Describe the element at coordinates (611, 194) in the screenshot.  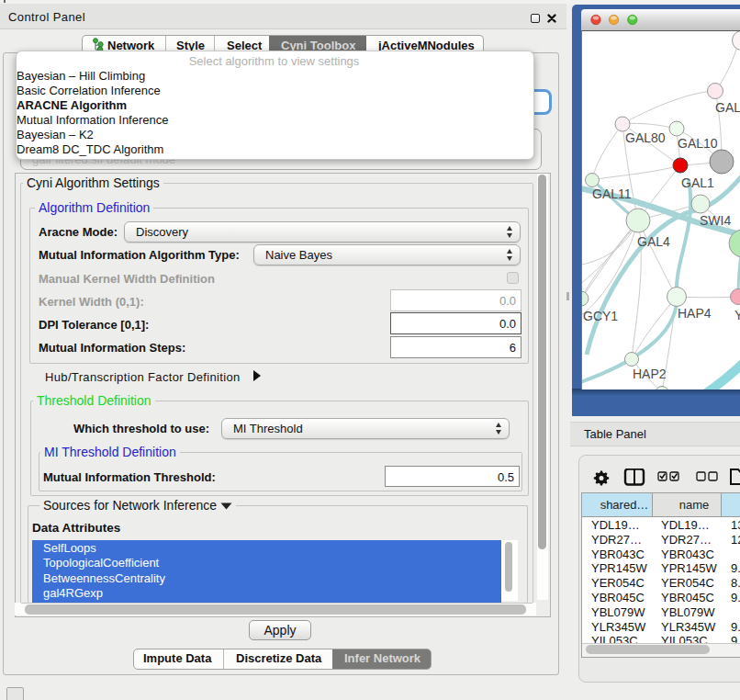
I see `svg-text: GAL11` at that location.